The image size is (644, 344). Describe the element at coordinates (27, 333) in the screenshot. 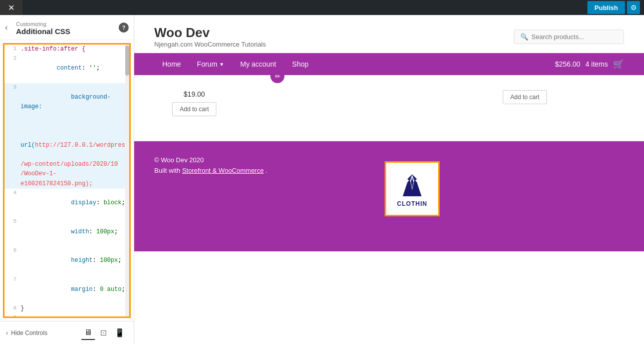

I see `hide-controls-button: ‹ Hide Controls` at that location.